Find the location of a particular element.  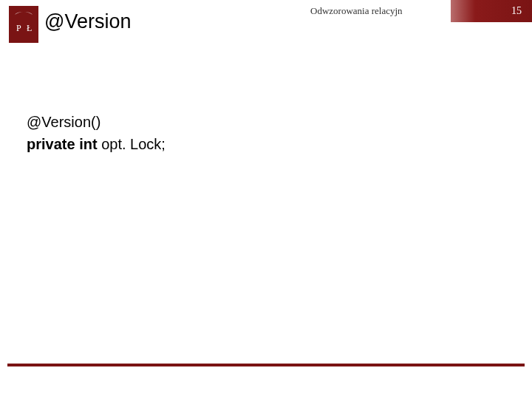

slide-title: @Version is located at coordinates (87, 22).